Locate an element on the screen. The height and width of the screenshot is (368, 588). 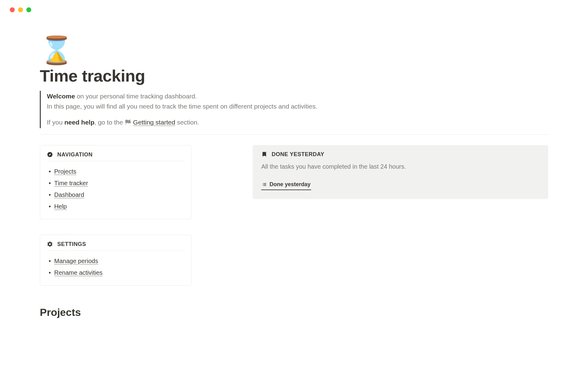
done-yesterday-heading-text: DONE YESTERDAY is located at coordinates (298, 155).